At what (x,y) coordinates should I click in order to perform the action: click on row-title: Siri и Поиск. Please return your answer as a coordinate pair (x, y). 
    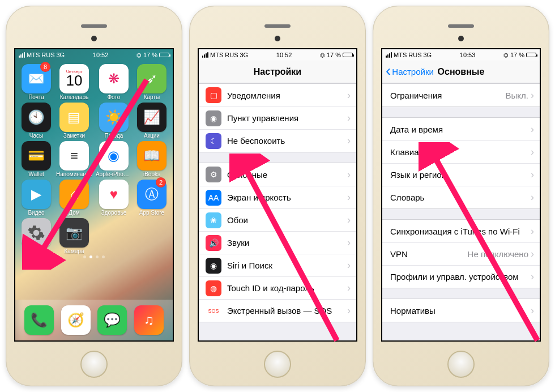
    Looking at the image, I should click on (287, 265).